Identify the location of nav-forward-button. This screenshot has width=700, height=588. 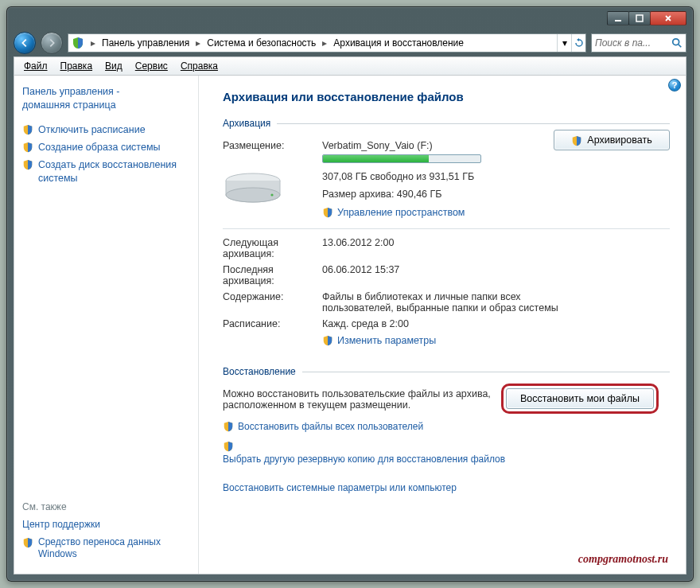
(52, 43).